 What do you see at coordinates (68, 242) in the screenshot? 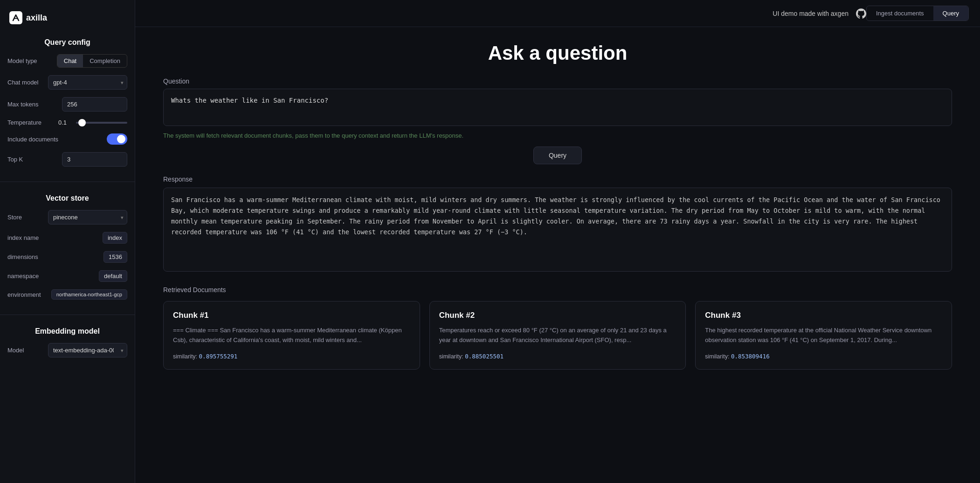
I see `sidebar: axilla Query config Model type Chat Comp…` at bounding box center [68, 242].